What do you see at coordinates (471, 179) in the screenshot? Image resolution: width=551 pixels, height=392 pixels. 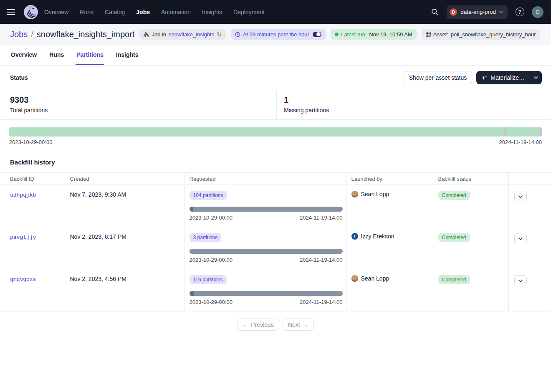 I see `col-backfill-status: Backfill status` at bounding box center [471, 179].